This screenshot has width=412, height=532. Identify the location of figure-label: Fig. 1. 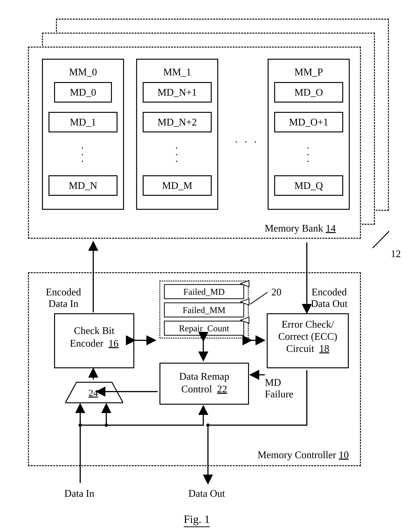
(197, 520).